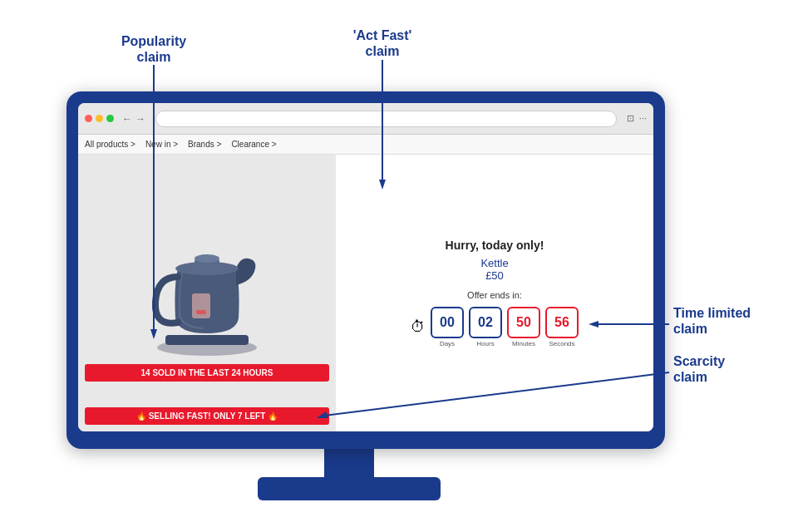 This screenshot has height=532, width=798. Describe the element at coordinates (366, 145) in the screenshot. I see `nav-bar: All products > New in > Brands > Clearan…` at that location.